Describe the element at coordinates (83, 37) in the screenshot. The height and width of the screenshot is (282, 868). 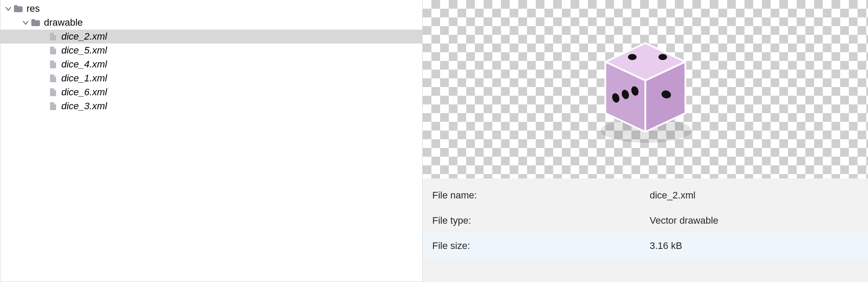
I see `tree-label: dice_2.xml` at that location.